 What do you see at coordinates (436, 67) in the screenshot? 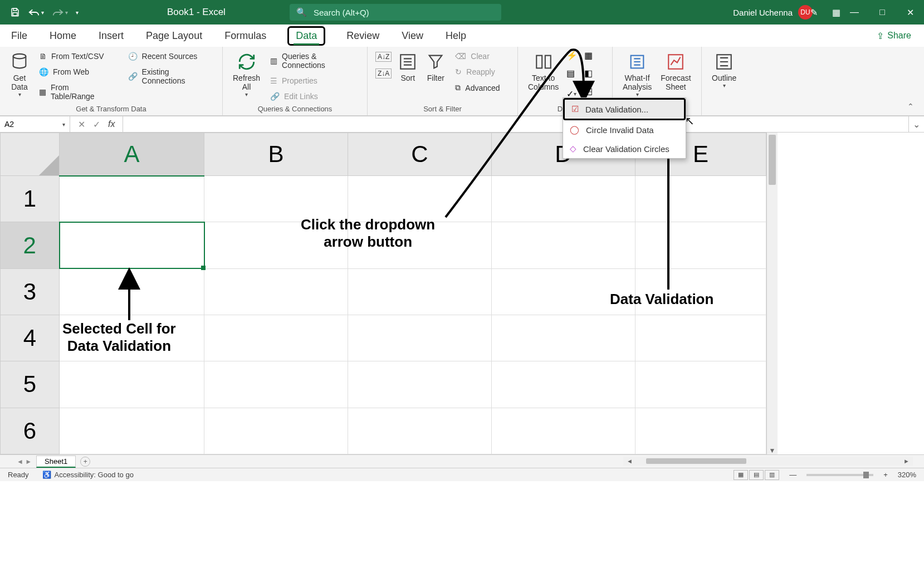
I see `filter-button: Filter` at bounding box center [436, 67].